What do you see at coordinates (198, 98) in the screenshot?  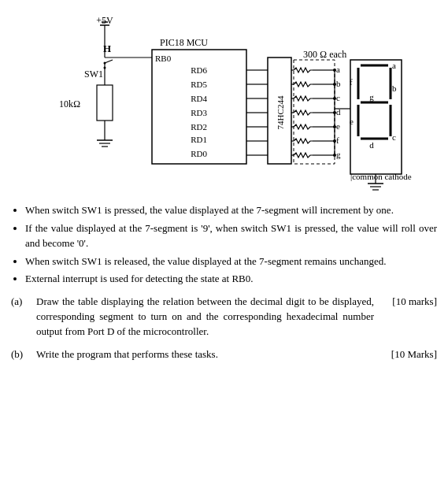 I see `svg-text: RD4` at bounding box center [198, 98].